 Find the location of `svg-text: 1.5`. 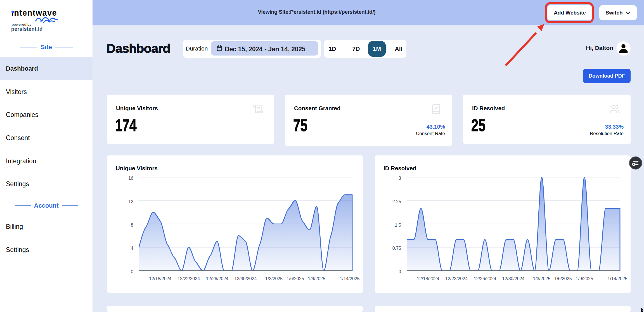

svg-text: 1.5 is located at coordinates (398, 225).